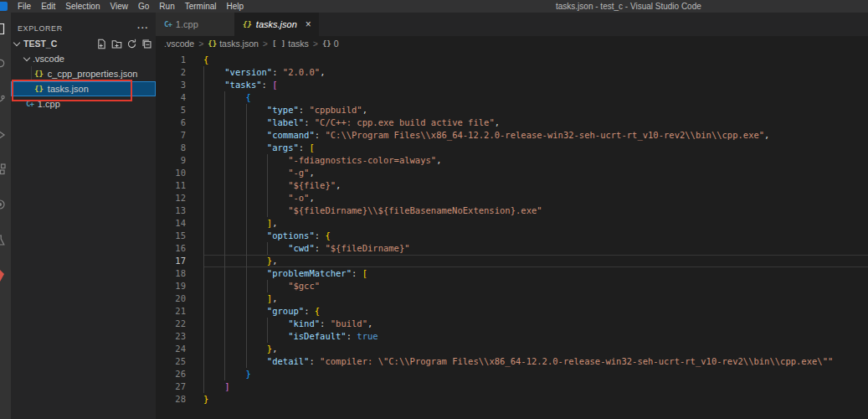 The height and width of the screenshot is (419, 868). Describe the element at coordinates (84, 44) in the screenshot. I see `project-header: TEST_C` at that location.